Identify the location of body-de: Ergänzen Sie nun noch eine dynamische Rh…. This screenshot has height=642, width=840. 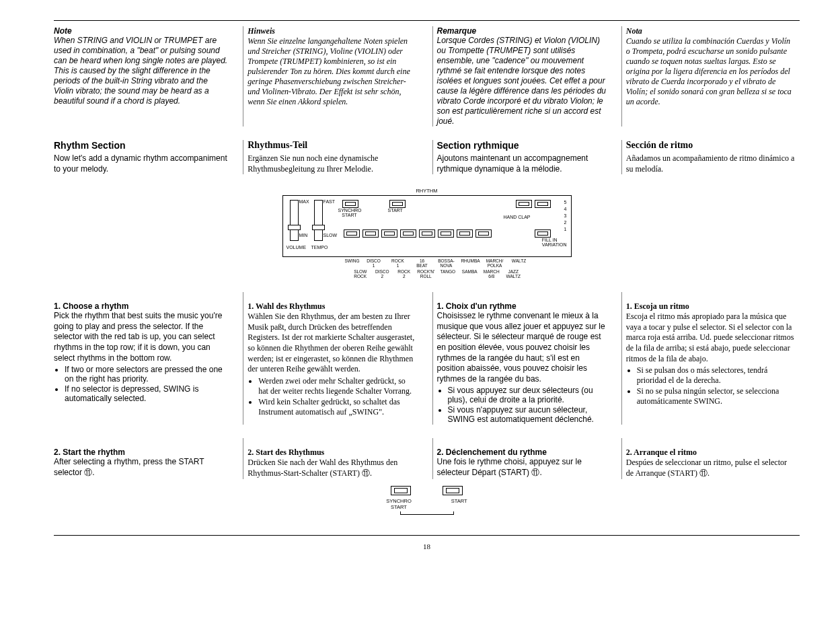
(332, 164).